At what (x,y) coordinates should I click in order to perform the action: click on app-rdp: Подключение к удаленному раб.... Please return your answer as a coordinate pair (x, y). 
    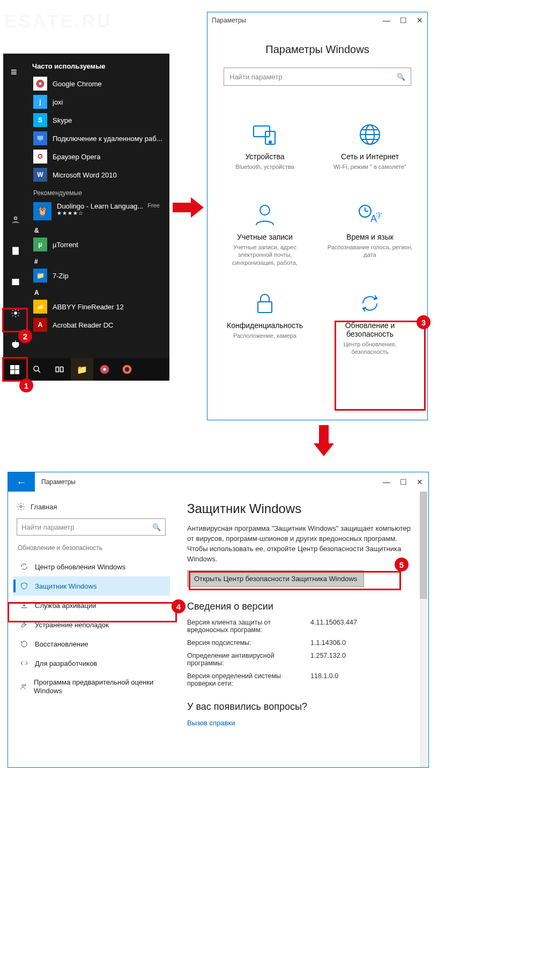
    Looking at the image, I should click on (99, 138).